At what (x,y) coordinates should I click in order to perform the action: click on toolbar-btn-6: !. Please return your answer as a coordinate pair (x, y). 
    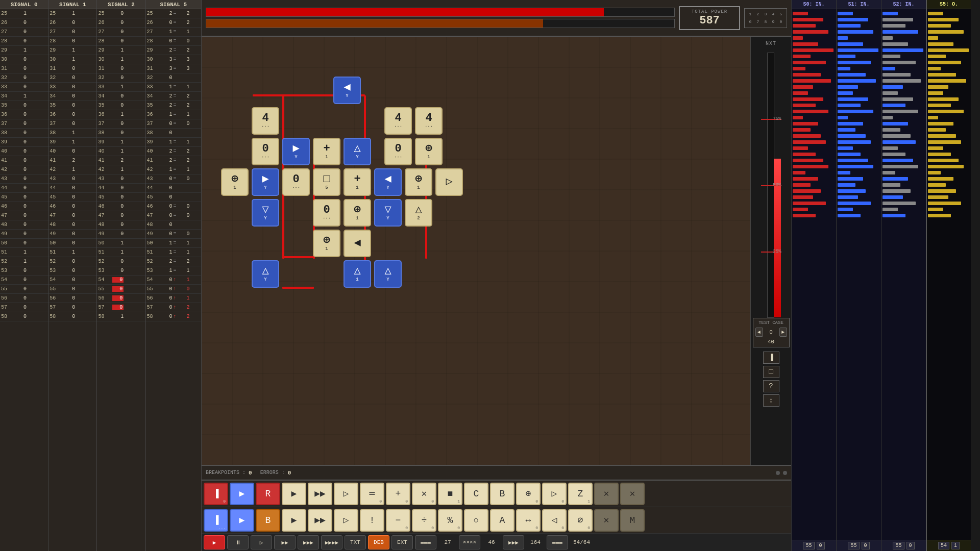
    Looking at the image, I should click on (372, 520).